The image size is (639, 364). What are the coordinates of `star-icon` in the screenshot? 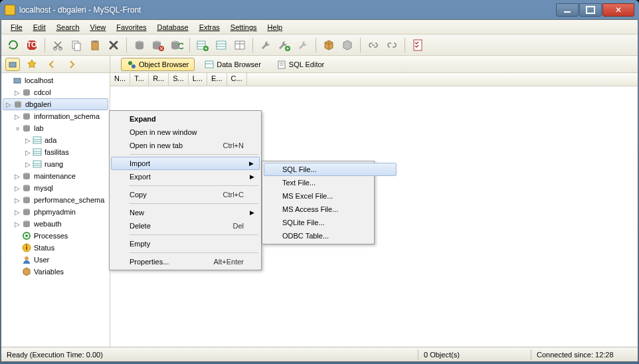 It's located at (32, 64).